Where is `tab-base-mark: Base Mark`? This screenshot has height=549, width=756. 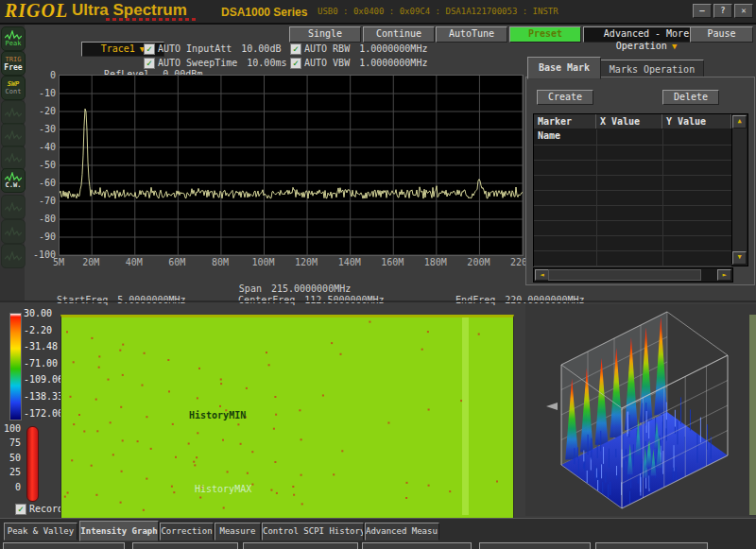 tab-base-mark: Base Mark is located at coordinates (564, 68).